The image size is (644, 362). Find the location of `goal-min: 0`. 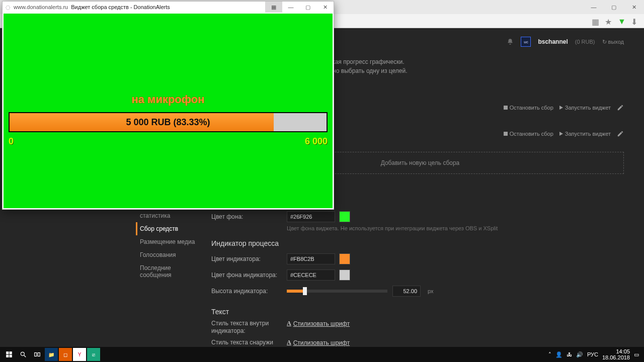

goal-min: 0 is located at coordinates (11, 142).